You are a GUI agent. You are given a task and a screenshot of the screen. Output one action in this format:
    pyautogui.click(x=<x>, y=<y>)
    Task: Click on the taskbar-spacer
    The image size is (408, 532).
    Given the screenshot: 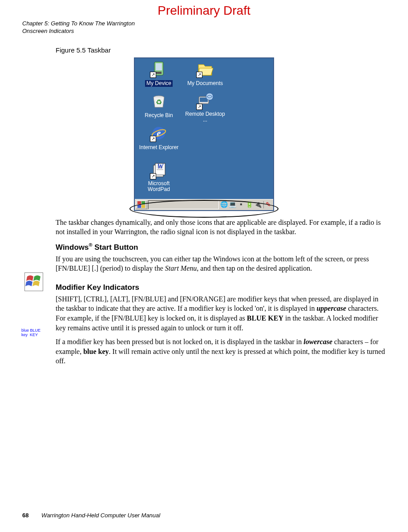 What is the action you would take?
    pyautogui.click(x=183, y=205)
    